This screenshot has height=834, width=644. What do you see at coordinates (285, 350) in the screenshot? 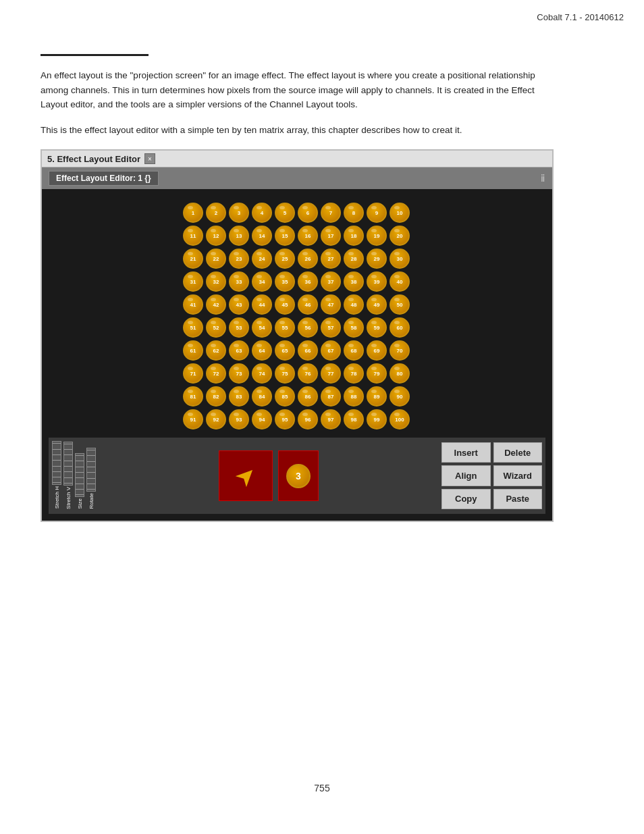
I see `channel-cell: 65` at bounding box center [285, 350].